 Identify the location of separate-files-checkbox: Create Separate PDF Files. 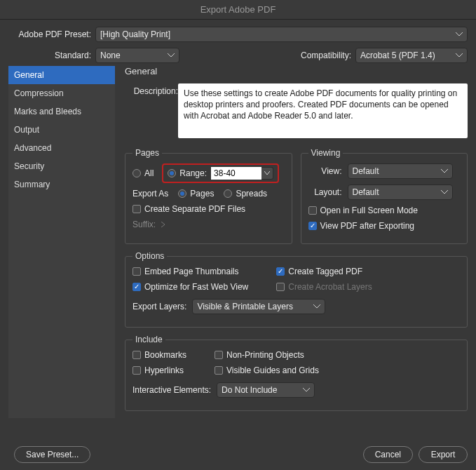
(189, 209).